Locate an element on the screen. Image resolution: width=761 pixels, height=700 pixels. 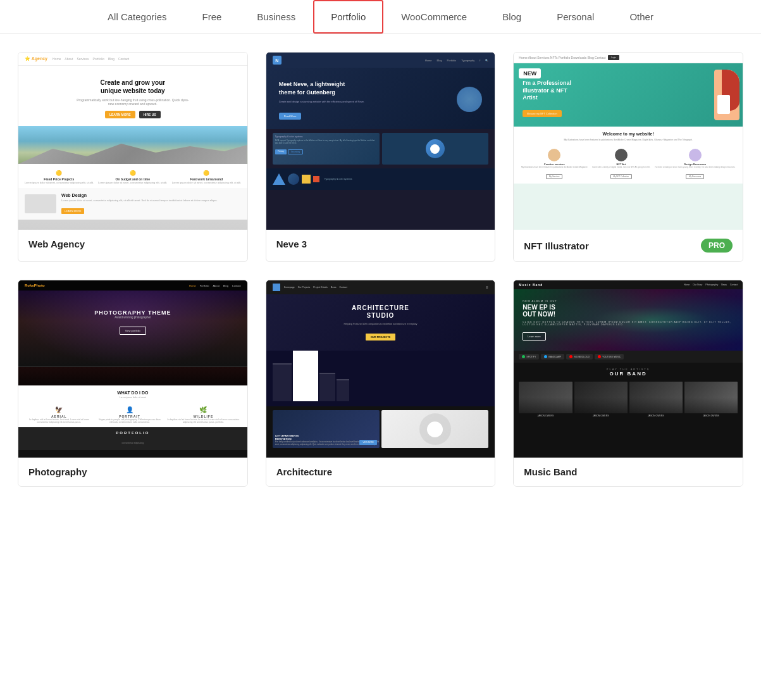
theme-name-web-agency: Web Agency is located at coordinates (57, 244).